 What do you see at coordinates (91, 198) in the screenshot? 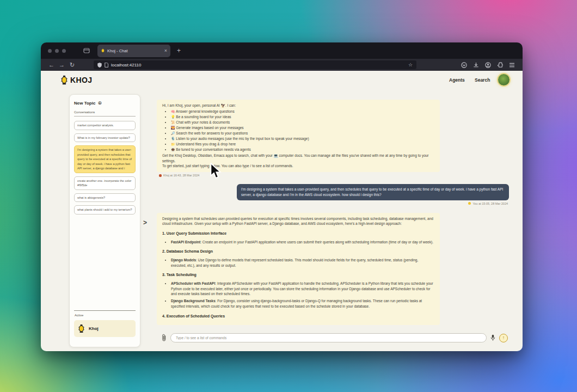
I see `conversation-label: what is abiogenesis?` at bounding box center [91, 198].